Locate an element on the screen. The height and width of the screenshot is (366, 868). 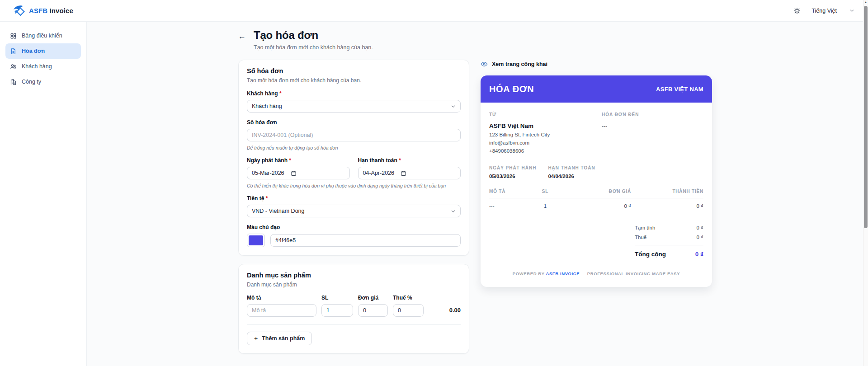
scrollbar-up-arrow: ▲ is located at coordinates (866, 2).